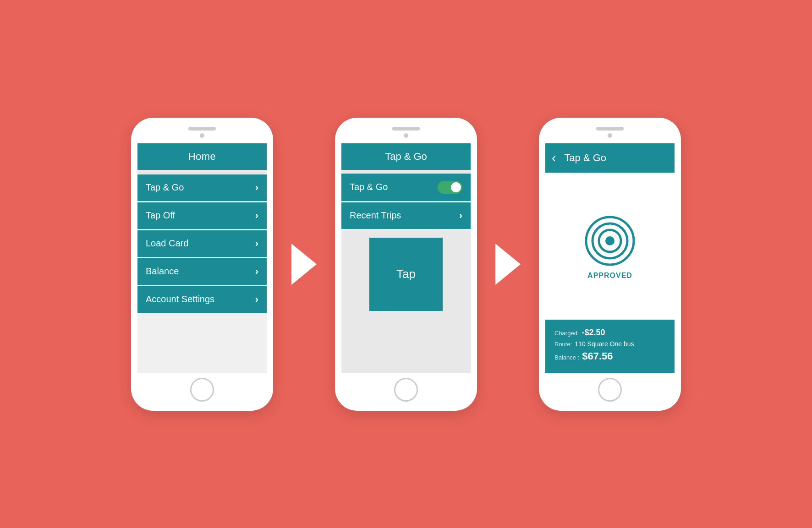  I want to click on route-row: Route: 110 Square One bus, so click(610, 344).